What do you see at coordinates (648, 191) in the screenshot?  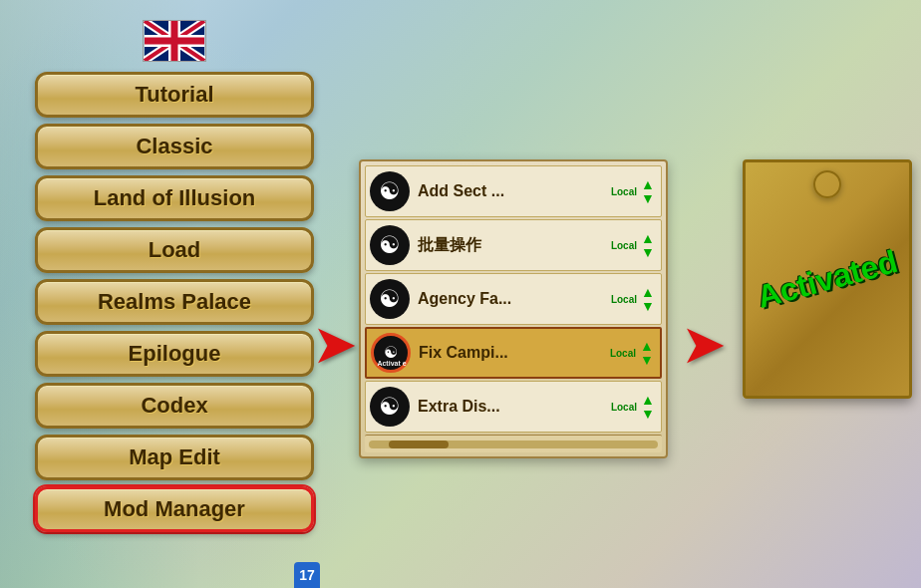 I see `sort-arrows-add-sect: ▲▼` at bounding box center [648, 191].